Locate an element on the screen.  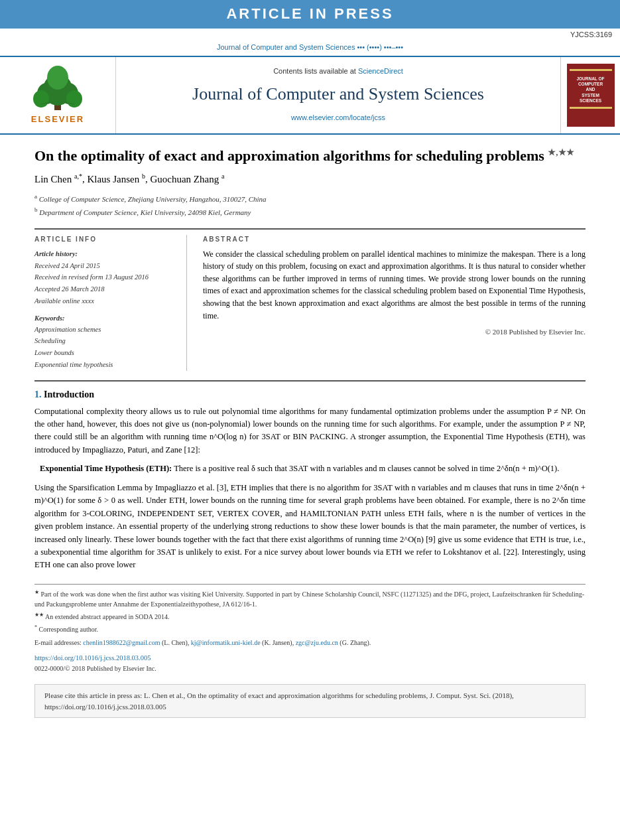
sciencedirect-link: ScienceDirect is located at coordinates (381, 71).